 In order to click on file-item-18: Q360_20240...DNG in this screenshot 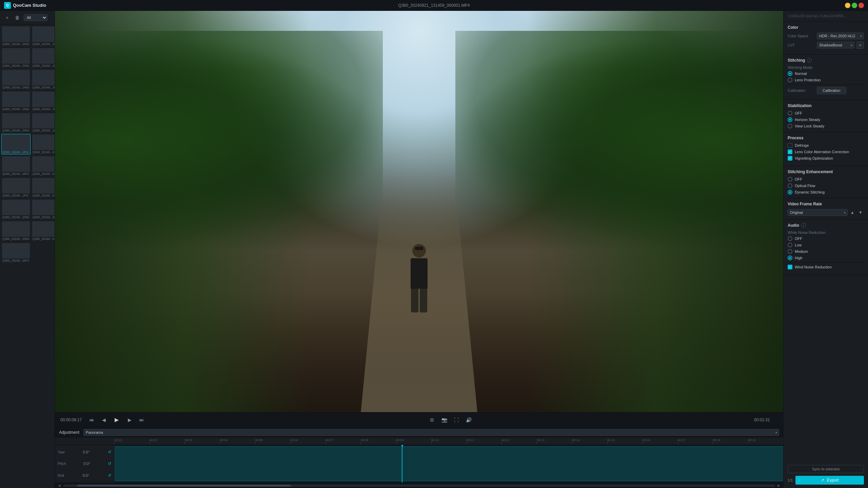, I will do `click(16, 231)`.